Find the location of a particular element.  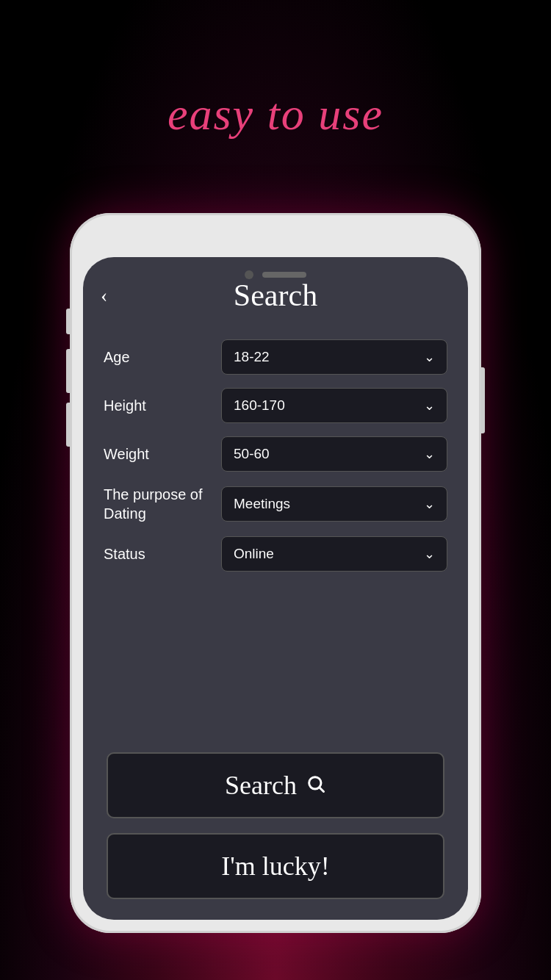

purpose-row: The purpose of Dating Meetings ⌄ is located at coordinates (276, 504).